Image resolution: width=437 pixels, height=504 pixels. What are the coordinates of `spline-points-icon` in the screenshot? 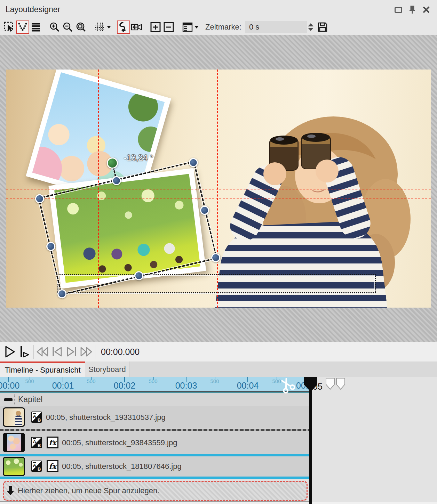 It's located at (23, 27).